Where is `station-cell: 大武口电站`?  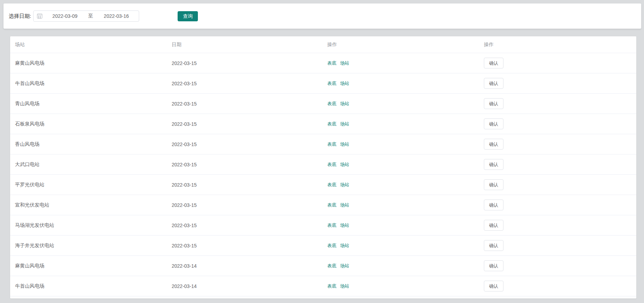 station-cell: 大武口电站 is located at coordinates (88, 165).